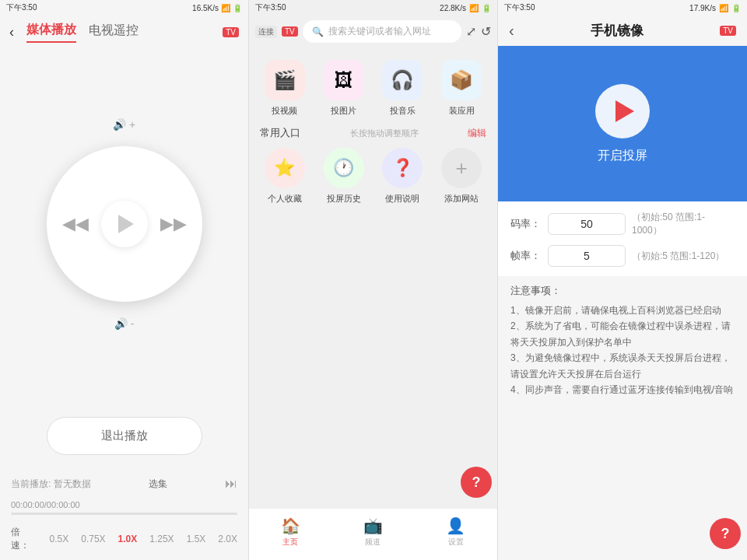 This screenshot has height=560, width=747. What do you see at coordinates (622, 224) in the screenshot?
I see `bitrate-row: 码率： （初始:50 范围:1-1000）` at bounding box center [622, 224].